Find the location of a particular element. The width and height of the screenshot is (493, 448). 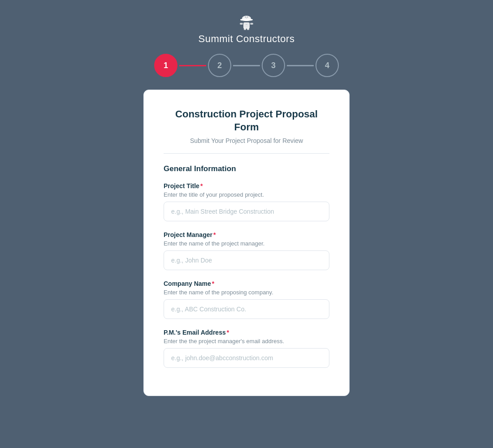

step-4: 4 is located at coordinates (327, 65).